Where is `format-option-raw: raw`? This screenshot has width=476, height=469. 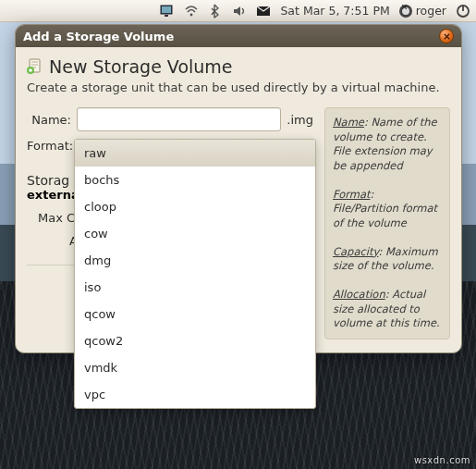
format-option-raw: raw is located at coordinates (195, 154).